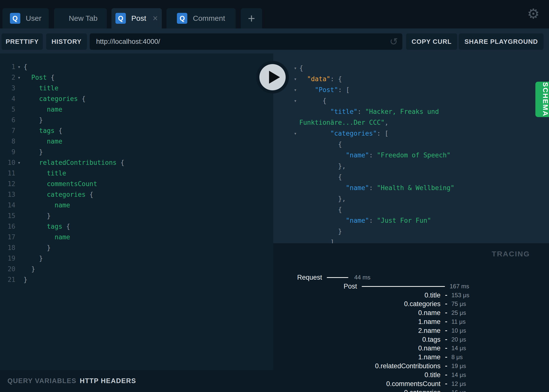 This screenshot has width=549, height=392. Describe the element at coordinates (137, 205) in the screenshot. I see `query-line: 14 name` at that location.